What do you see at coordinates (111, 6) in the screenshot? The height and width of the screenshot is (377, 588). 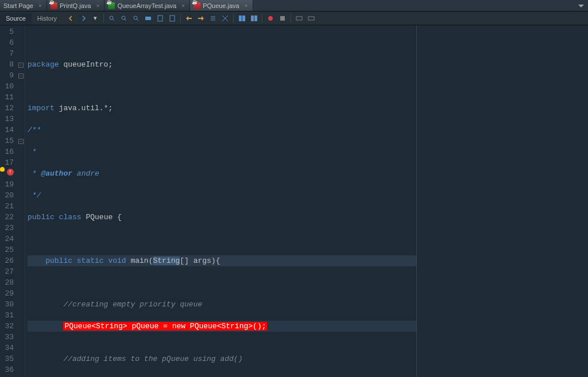 I see `java-test-icon: ☕` at bounding box center [111, 6].